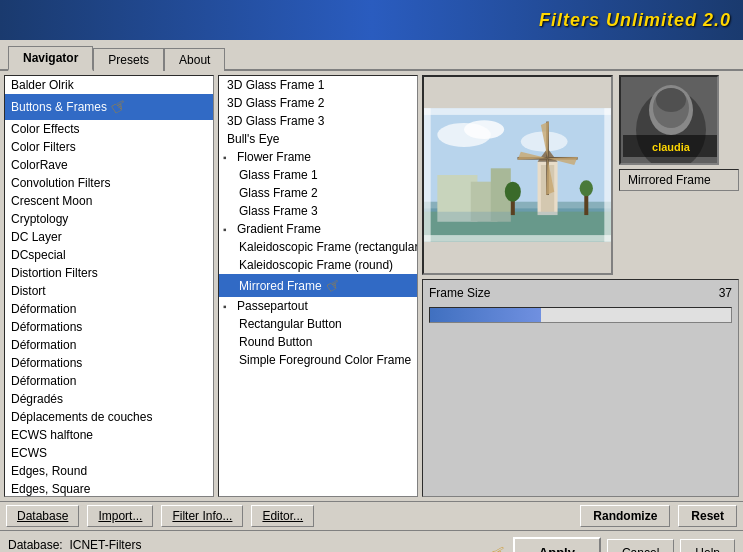 This screenshot has width=743, height=552. I want to click on category-item-distortion: Distortion Filters, so click(109, 273).